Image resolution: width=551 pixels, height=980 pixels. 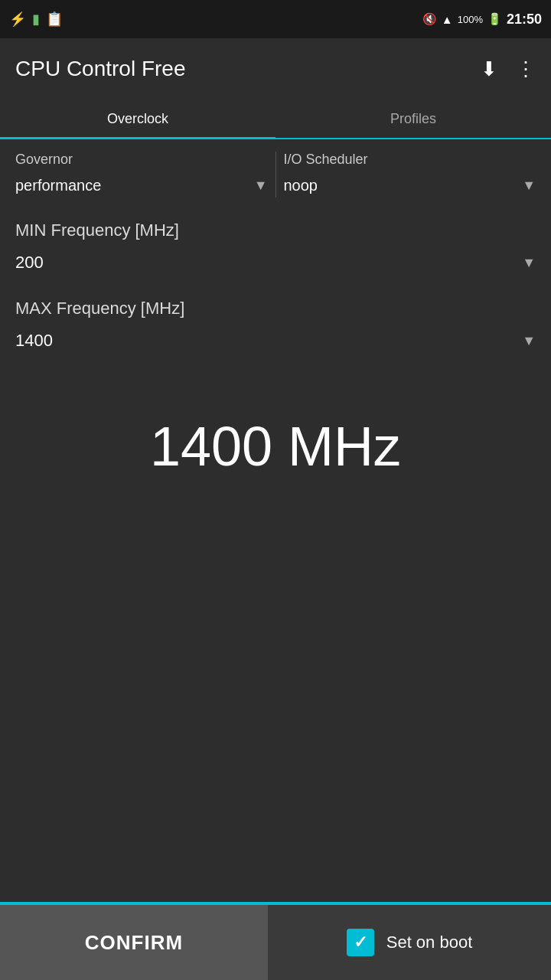 What do you see at coordinates (447, 20) in the screenshot?
I see `signal-icon: ▲` at bounding box center [447, 20].